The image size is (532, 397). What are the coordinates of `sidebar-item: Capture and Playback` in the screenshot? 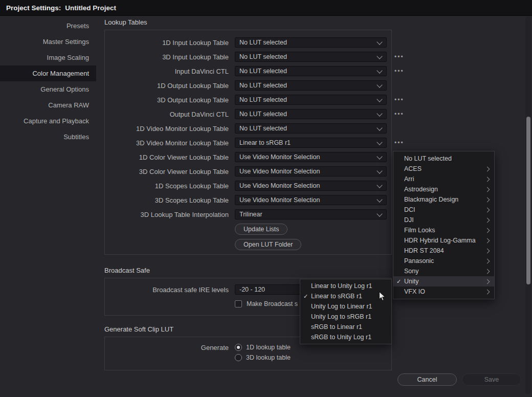 It's located at (48, 121).